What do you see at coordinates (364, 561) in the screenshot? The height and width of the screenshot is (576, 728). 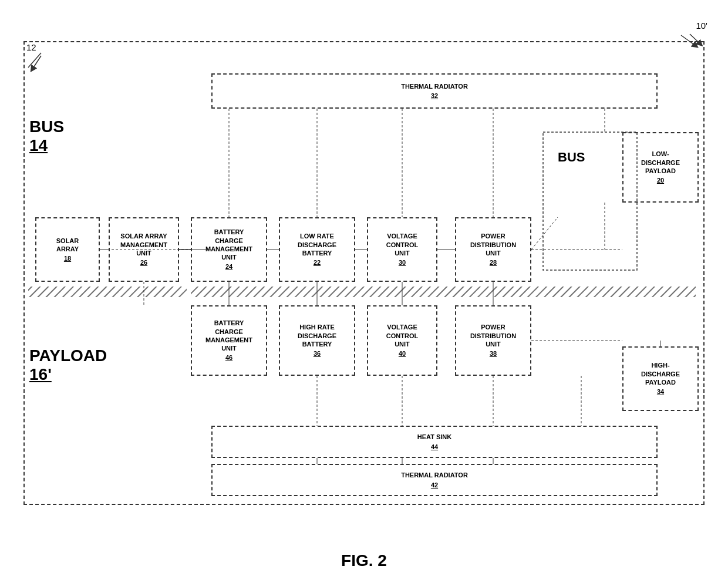 I see `figure-label: FIG. 2` at bounding box center [364, 561].